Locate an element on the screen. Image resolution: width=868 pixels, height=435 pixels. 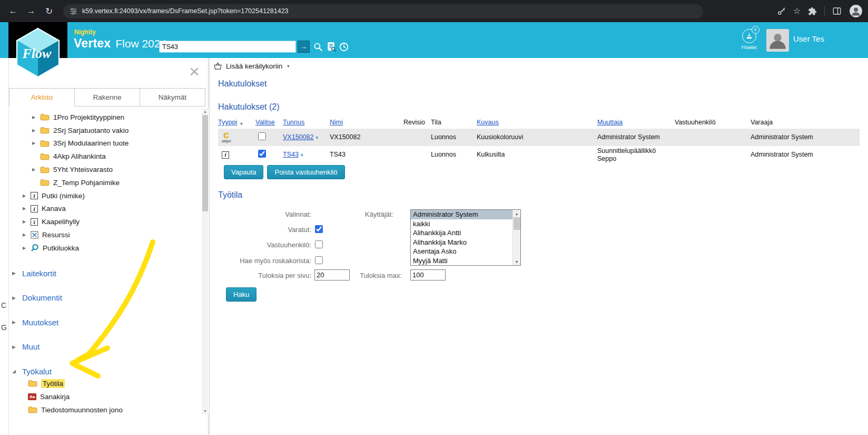
search-go-button: → is located at coordinates (303, 46).